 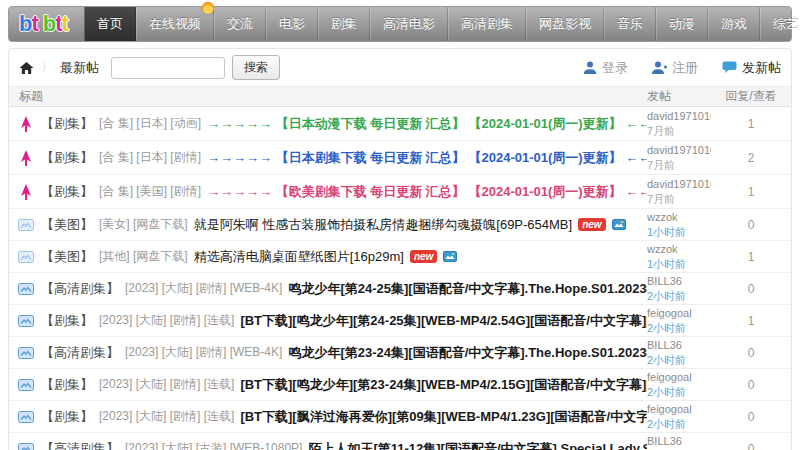 I want to click on post-title-link: 鸣龙少年[第24-25集][国语配音/中文字幕].The.Hope.S01.20…, so click(x=468, y=289).